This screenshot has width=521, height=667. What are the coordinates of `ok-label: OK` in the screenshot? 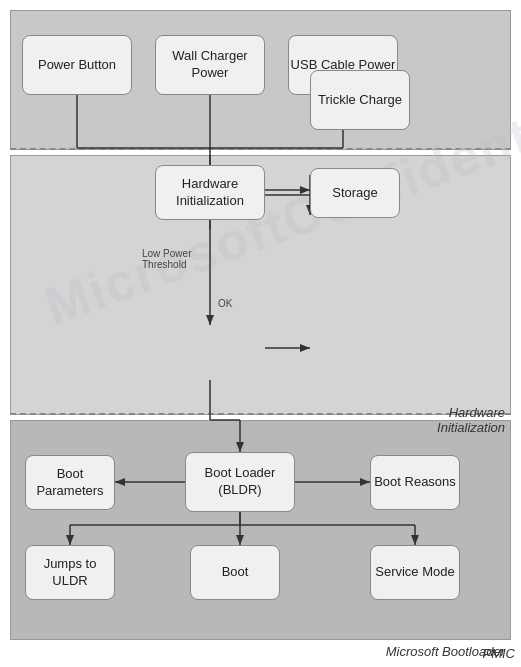 It's located at (225, 304).